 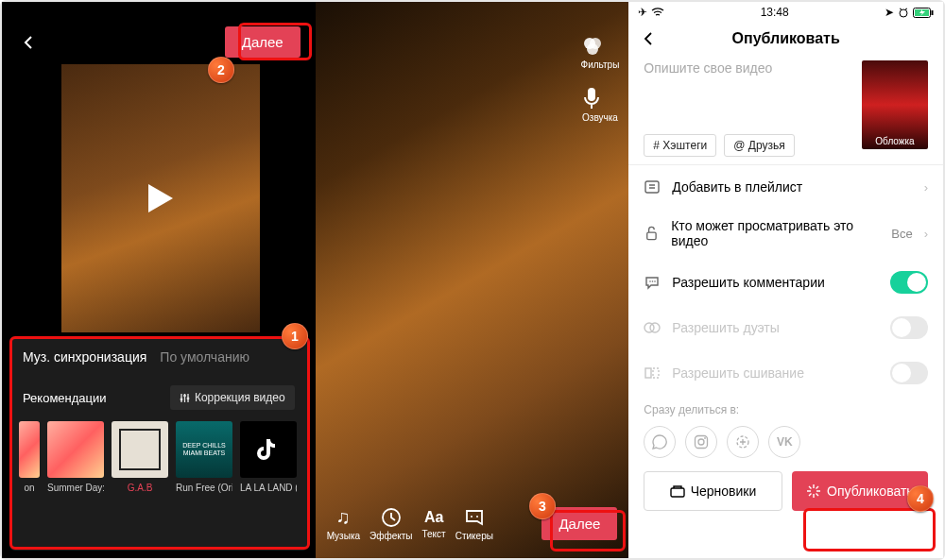 What do you see at coordinates (775, 12) in the screenshot?
I see `status-time: 13:48` at bounding box center [775, 12].